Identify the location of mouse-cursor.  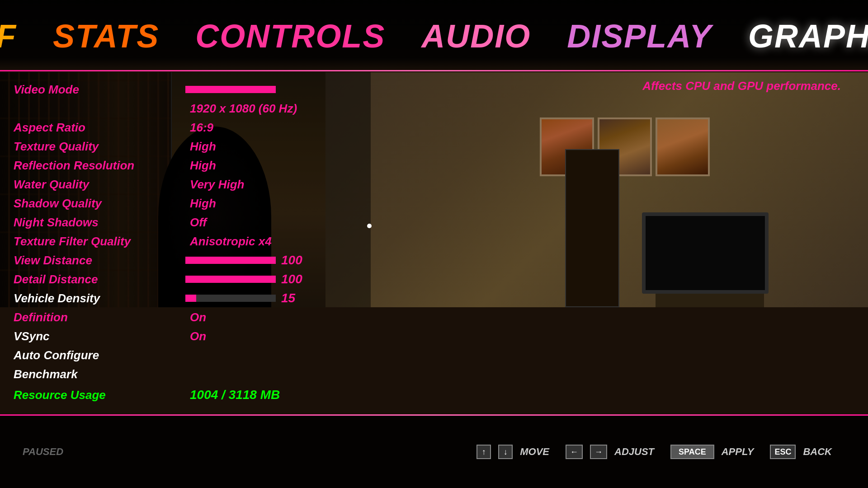
(369, 226).